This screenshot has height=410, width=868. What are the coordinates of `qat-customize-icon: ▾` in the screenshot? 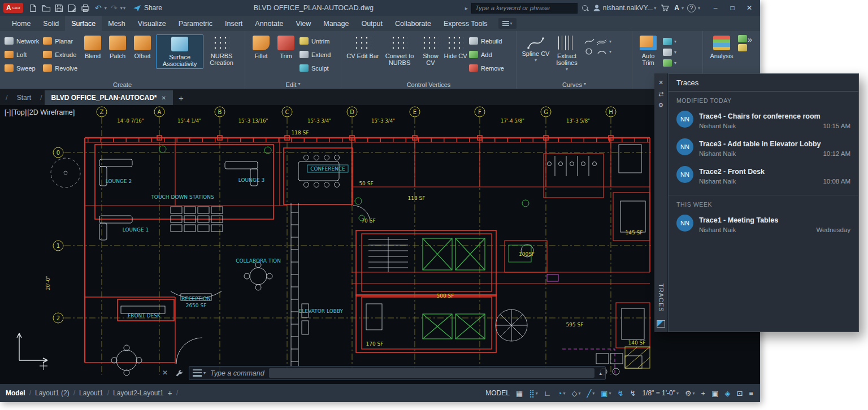 It's located at (124, 8).